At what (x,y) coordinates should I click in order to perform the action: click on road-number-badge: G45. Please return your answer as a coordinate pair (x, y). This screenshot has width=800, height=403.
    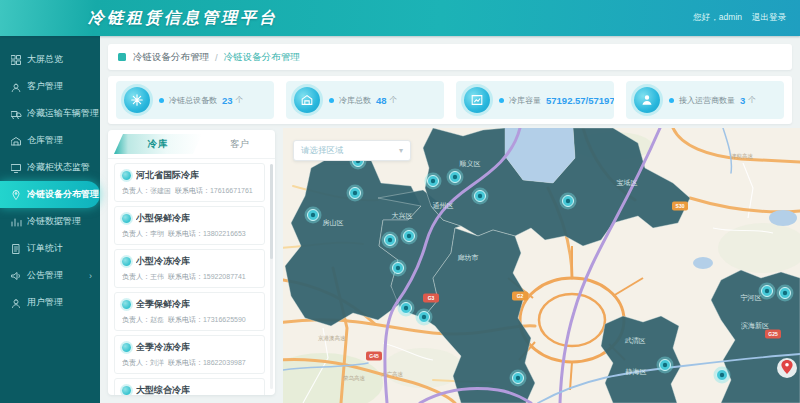
    Looking at the image, I should click on (374, 356).